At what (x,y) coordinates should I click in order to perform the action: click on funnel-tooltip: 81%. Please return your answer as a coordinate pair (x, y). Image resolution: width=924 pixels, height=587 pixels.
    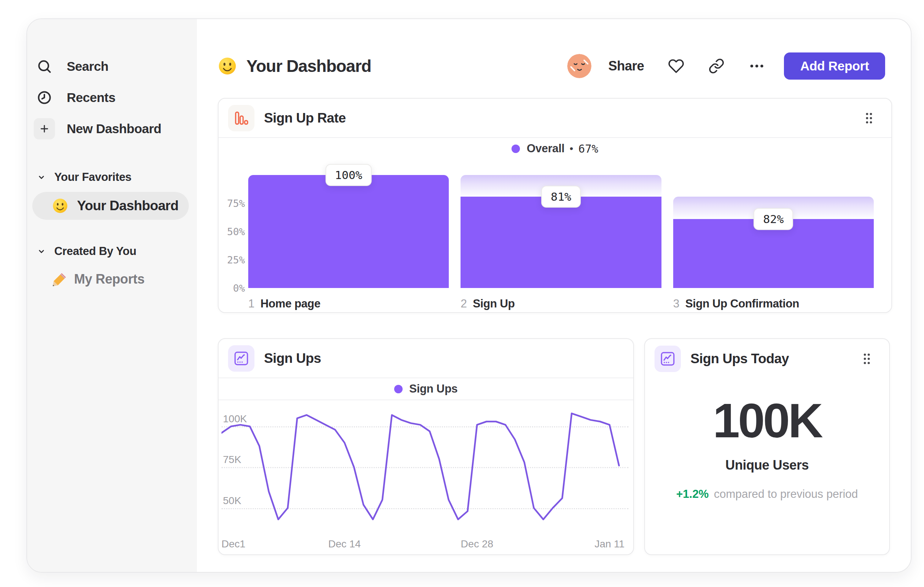
    Looking at the image, I should click on (561, 197).